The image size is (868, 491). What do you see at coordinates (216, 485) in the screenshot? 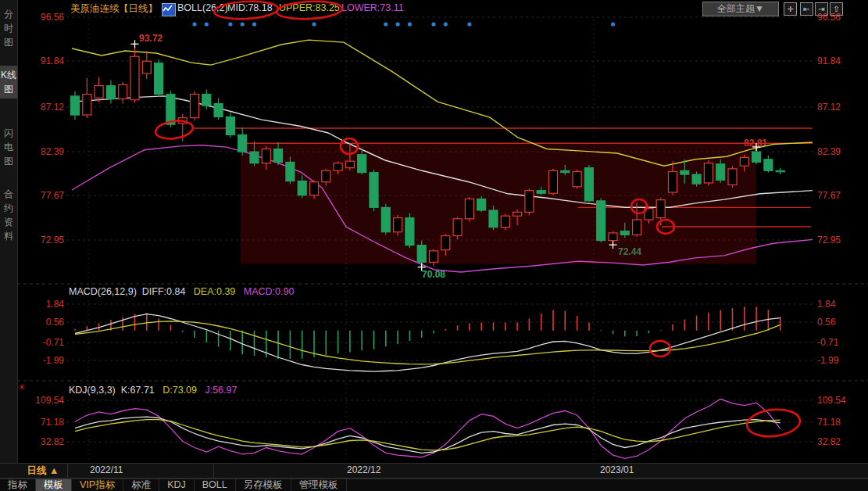
I see `tab-boll: BOLL` at bounding box center [216, 485].